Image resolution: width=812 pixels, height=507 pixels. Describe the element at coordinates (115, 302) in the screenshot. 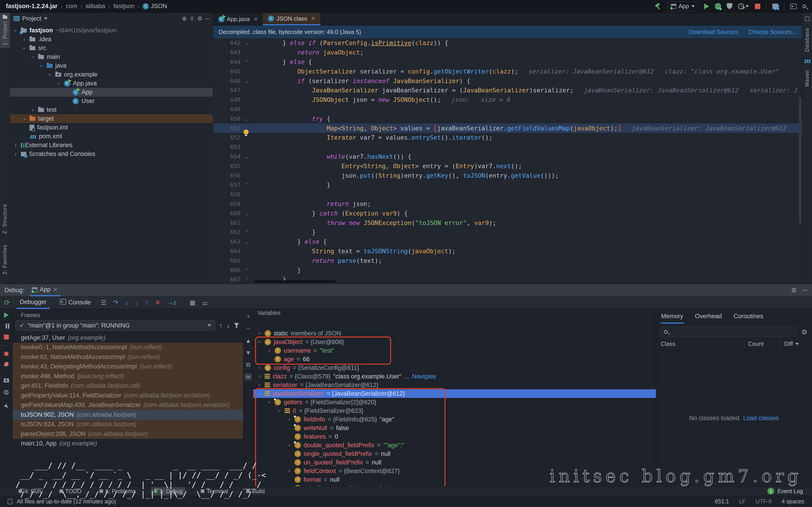

I see `step-over-icon: ↷` at that location.